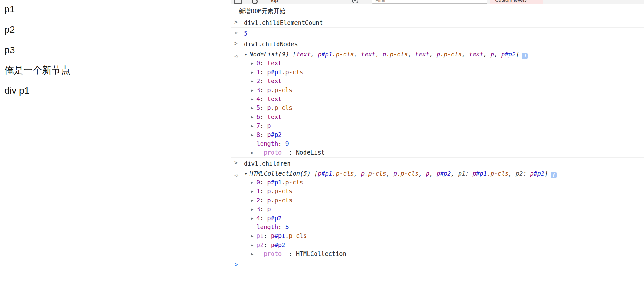  Describe the element at coordinates (255, 2) in the screenshot. I see `clear-console-icon` at that location.